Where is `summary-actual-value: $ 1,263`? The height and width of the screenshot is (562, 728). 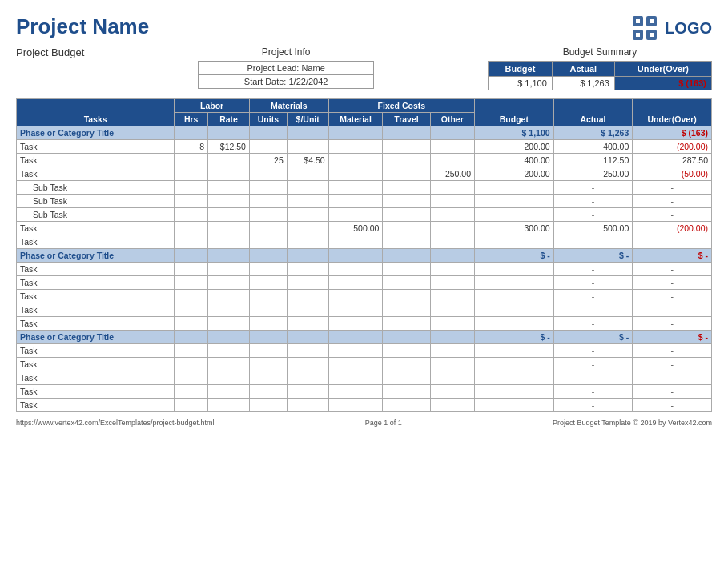 summary-actual-value: $ 1,263 is located at coordinates (583, 83).